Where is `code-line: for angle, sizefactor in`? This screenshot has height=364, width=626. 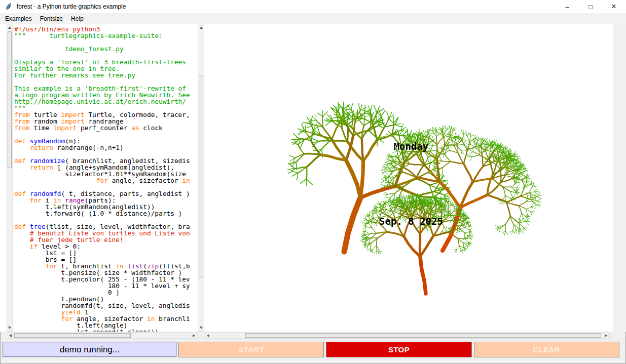
code-line: for angle, sizefactor in is located at coordinates (106, 180).